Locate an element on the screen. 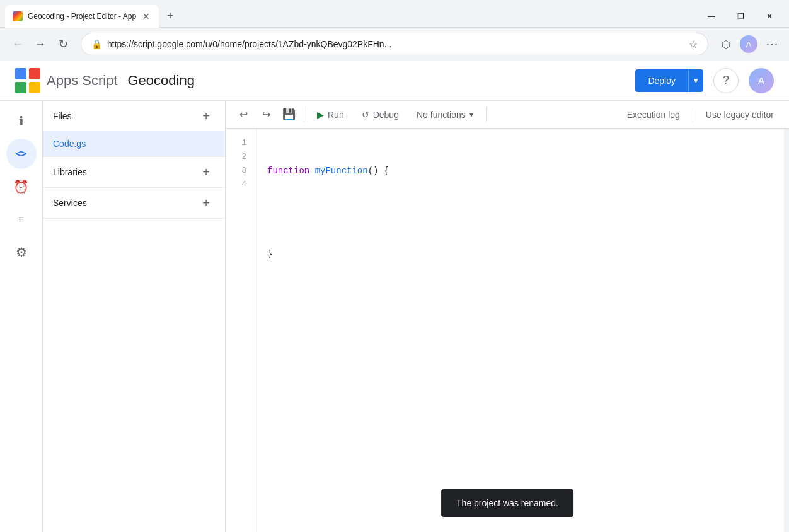  undo-button: ↩ is located at coordinates (243, 115).